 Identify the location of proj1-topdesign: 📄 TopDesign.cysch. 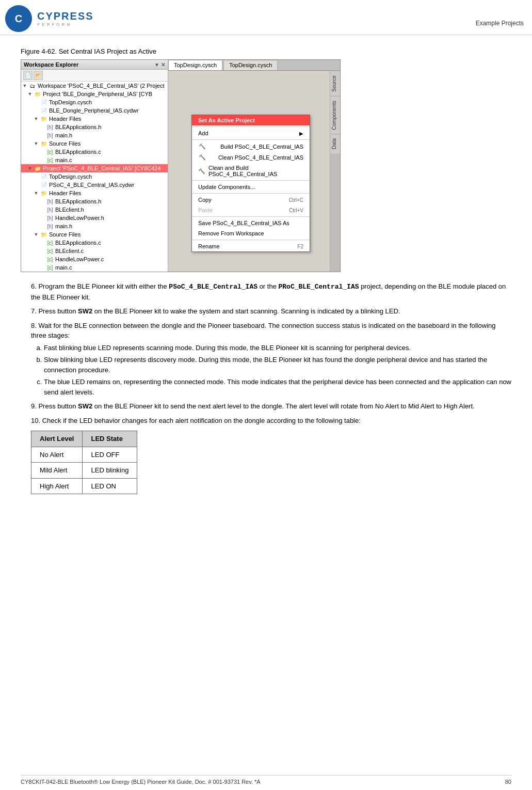
(94, 102).